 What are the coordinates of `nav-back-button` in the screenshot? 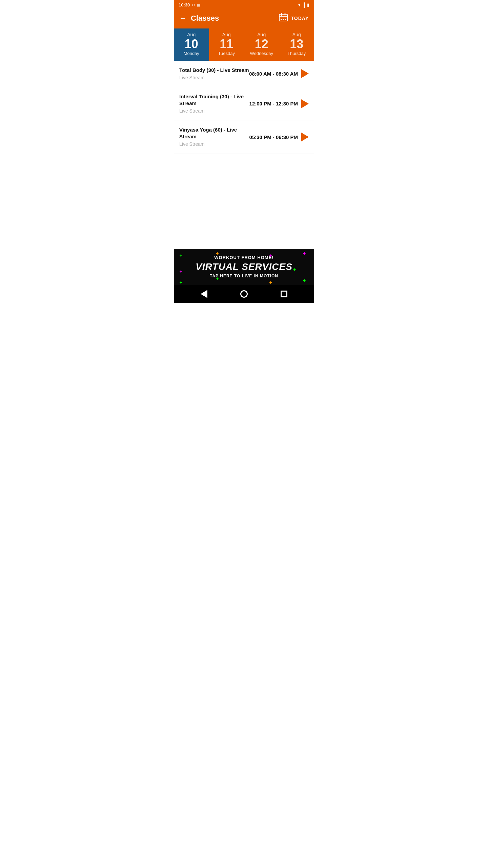 It's located at (204, 294).